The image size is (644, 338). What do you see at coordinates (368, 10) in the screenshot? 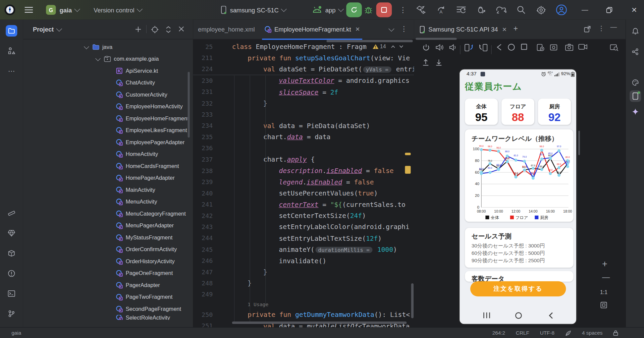
I see `debug-button` at bounding box center [368, 10].